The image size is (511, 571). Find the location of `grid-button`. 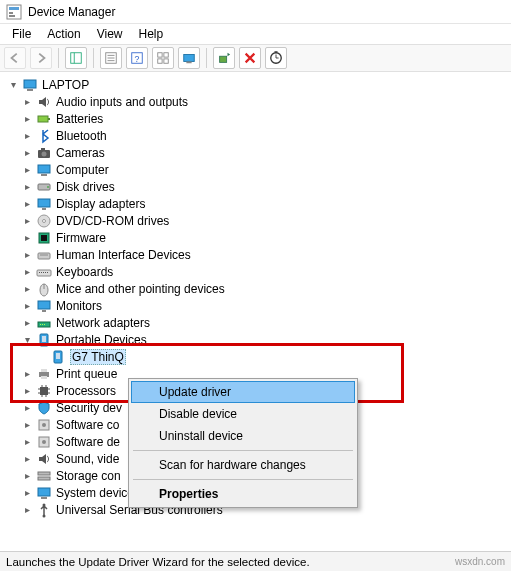

grid-button is located at coordinates (163, 58).